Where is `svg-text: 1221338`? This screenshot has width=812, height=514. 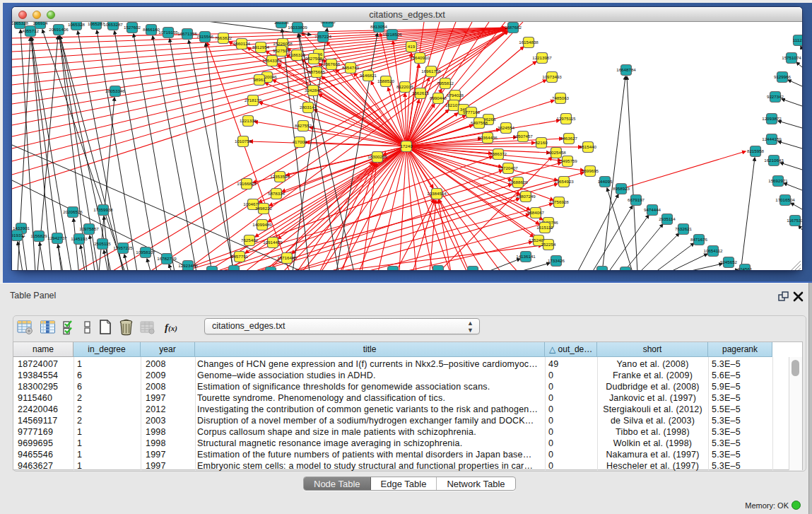
svg-text: 1221338 is located at coordinates (249, 120).